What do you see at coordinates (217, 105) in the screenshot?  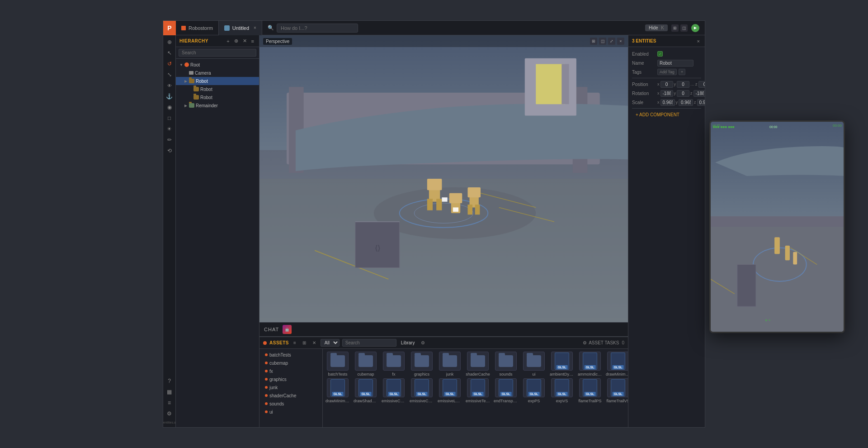 I see `tree-item-remainder: ▶ Remainder` at bounding box center [217, 105].